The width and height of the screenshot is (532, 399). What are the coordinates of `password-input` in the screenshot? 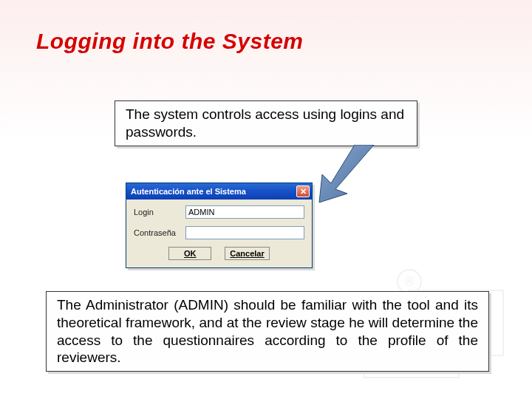 It's located at (245, 233).